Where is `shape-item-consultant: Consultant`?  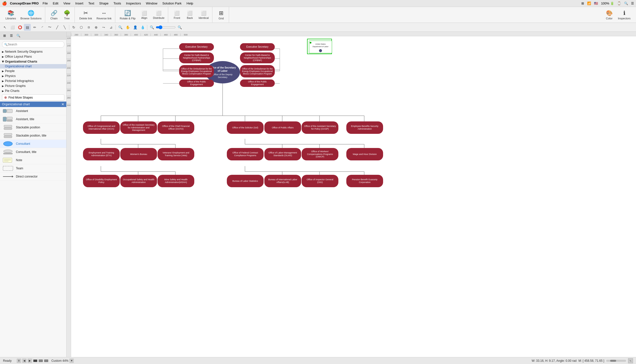 shape-item-consultant: Consultant is located at coordinates (33, 144).